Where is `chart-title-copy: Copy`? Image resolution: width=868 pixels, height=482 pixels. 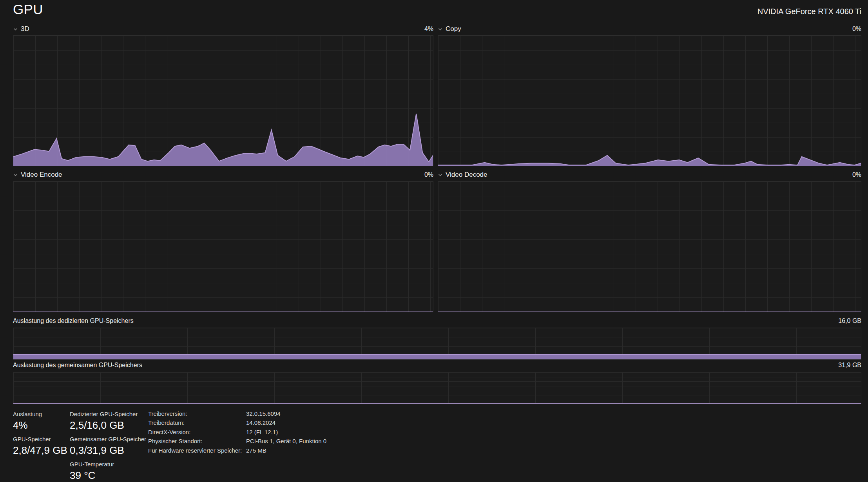
chart-title-copy: Copy is located at coordinates (453, 29).